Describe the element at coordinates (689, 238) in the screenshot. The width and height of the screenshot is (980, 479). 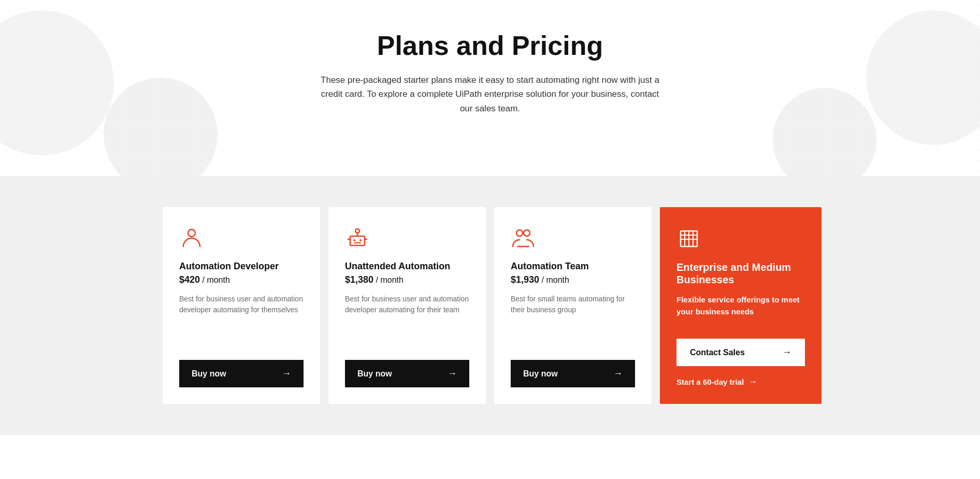
I see `building-icon` at that location.